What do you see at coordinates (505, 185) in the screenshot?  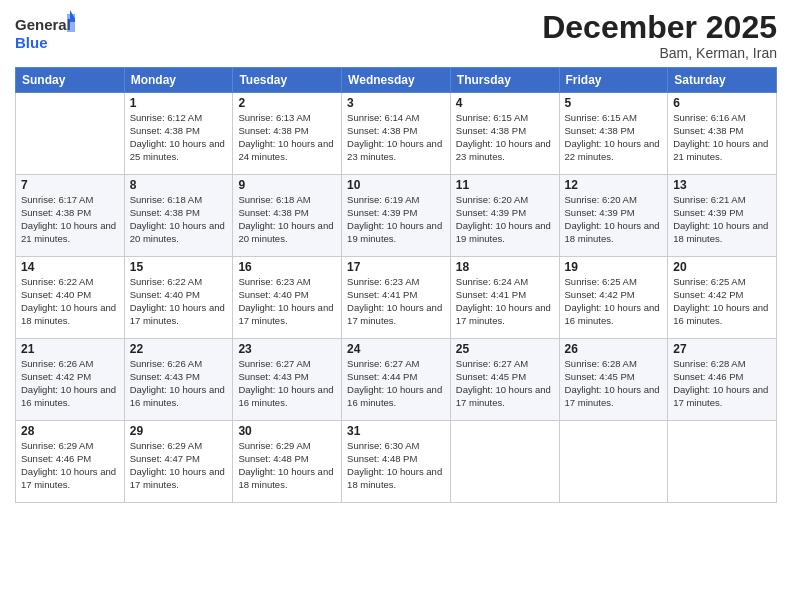 I see `day-number: 11` at bounding box center [505, 185].